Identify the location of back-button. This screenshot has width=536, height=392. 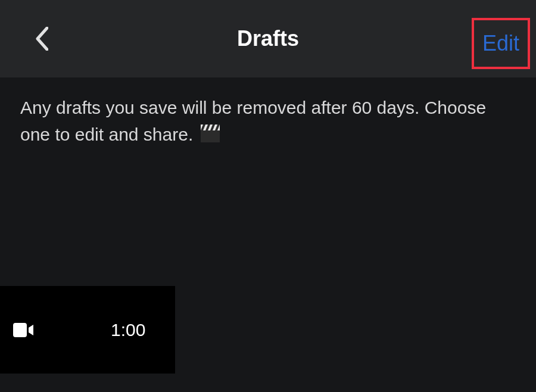
(42, 39).